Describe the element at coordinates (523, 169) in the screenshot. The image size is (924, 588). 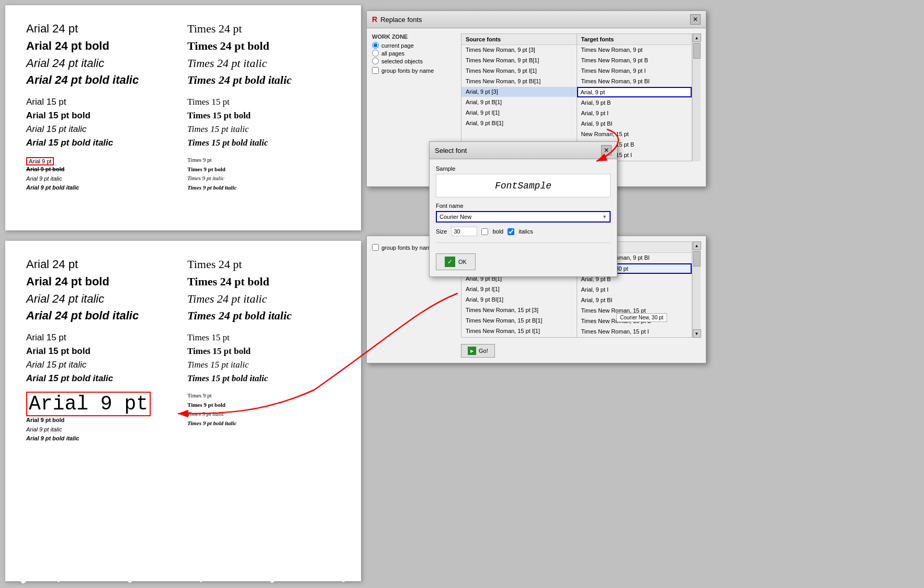
I see `sample-label: Sample` at that location.